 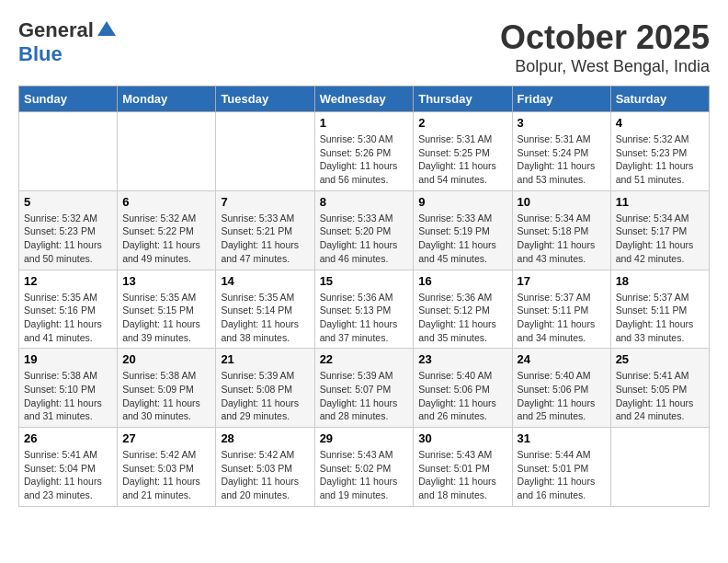 I want to click on calendar-cell: 24Sunrise: 5:40 AM Sunset: 5:06 PM Dayli…, so click(x=561, y=388).